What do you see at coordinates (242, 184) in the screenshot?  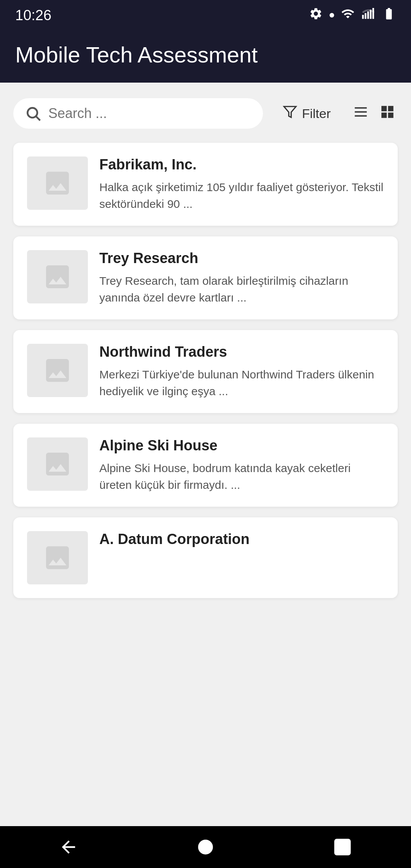 I see `company-info: Fabrikam, Inc.Halka açık şirketimiz 105 …` at bounding box center [242, 184].